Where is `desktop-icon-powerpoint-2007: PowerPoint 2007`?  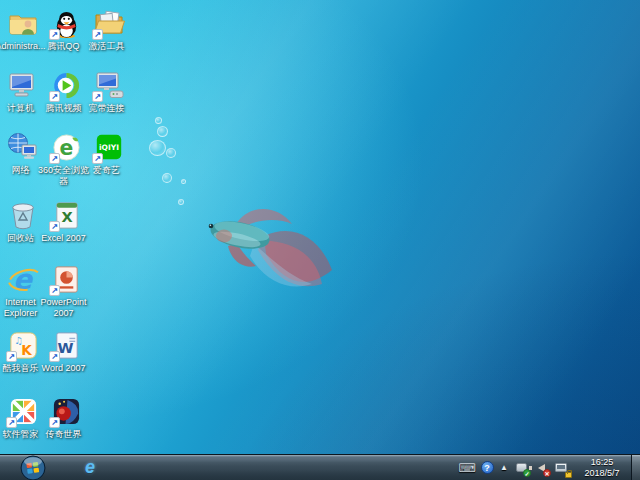
desktop-icon-powerpoint-2007: PowerPoint 2007 is located at coordinates (66, 290).